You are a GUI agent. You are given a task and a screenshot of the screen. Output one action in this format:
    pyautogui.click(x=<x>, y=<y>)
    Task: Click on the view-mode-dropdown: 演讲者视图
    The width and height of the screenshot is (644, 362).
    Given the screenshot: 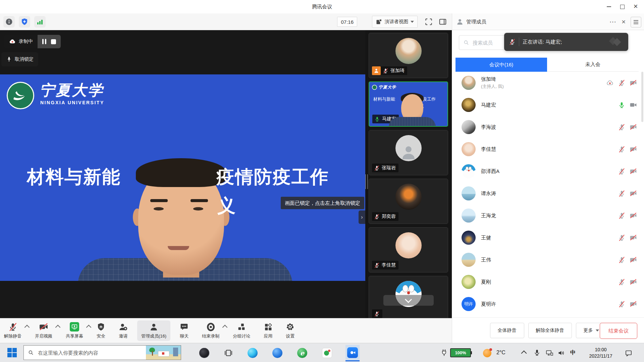 What is the action you would take?
    pyautogui.click(x=395, y=22)
    